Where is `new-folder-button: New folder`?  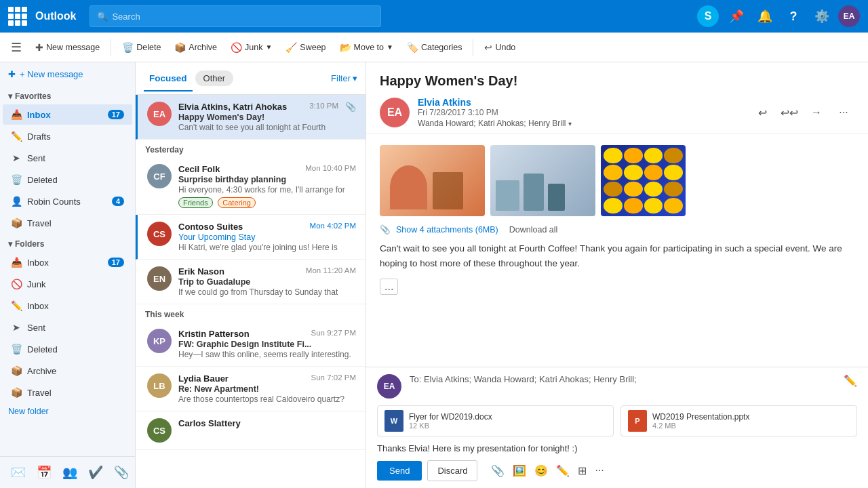
new-folder-button: New folder is located at coordinates (68, 411).